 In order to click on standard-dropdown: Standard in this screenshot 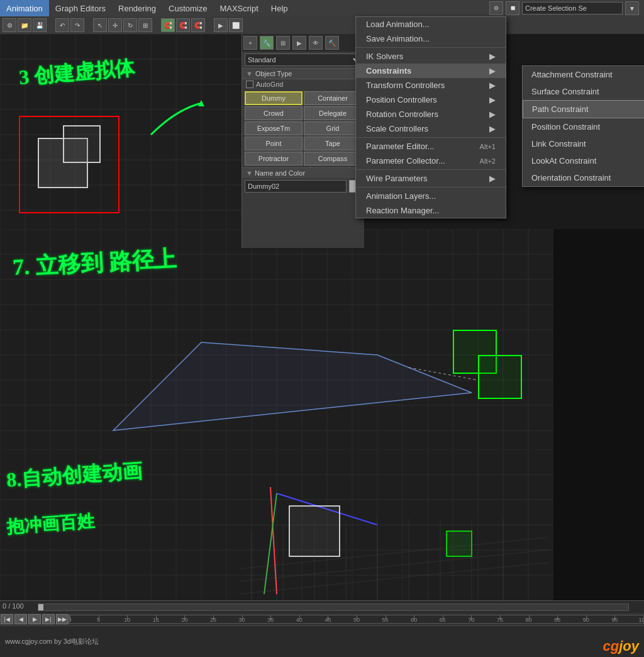, I will do `click(303, 60)`.